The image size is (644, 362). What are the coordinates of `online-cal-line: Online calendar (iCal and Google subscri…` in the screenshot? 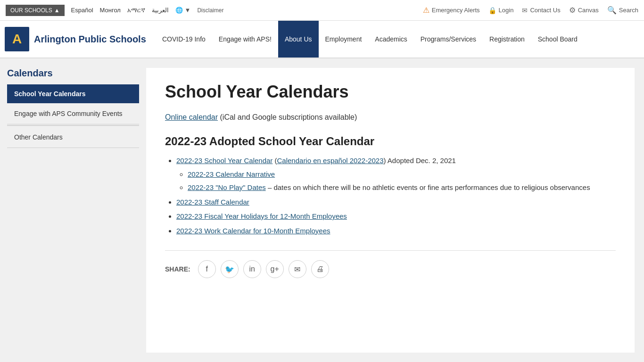 It's located at (390, 117).